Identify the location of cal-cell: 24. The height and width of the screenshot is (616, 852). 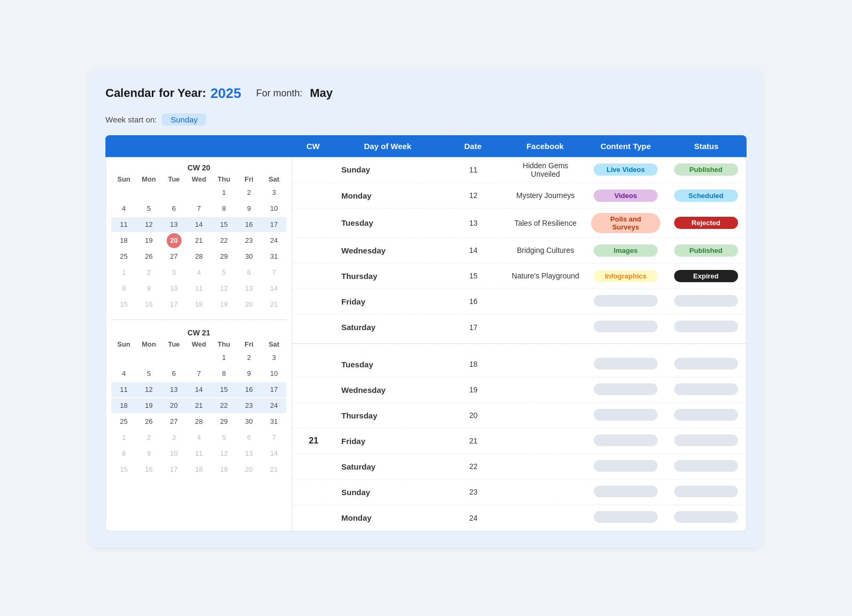
(274, 241).